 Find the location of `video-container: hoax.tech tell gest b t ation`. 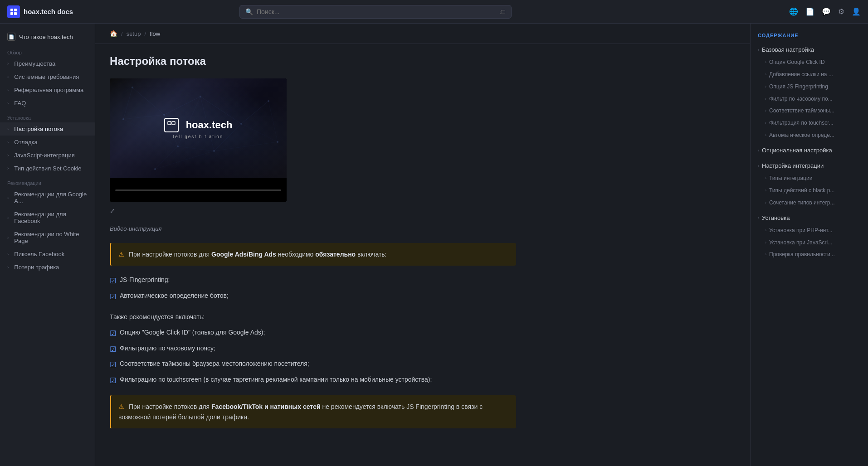

video-container: hoax.tech tell gest b t ation is located at coordinates (198, 140).